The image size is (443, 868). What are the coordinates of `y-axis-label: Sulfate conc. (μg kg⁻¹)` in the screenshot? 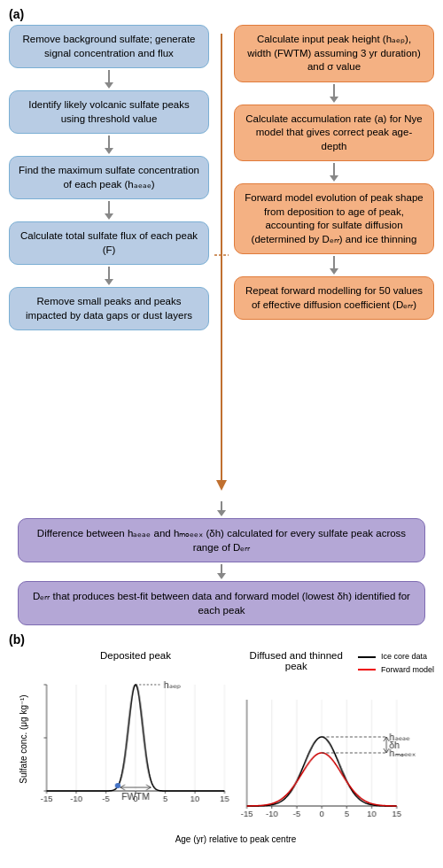 It's located at (23, 739).